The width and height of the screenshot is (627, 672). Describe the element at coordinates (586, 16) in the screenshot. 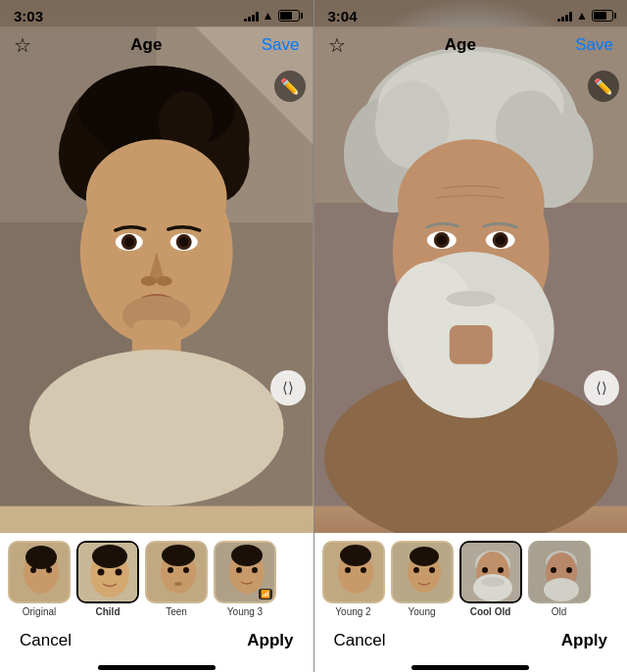

I see `right-status-icons: ▲` at that location.